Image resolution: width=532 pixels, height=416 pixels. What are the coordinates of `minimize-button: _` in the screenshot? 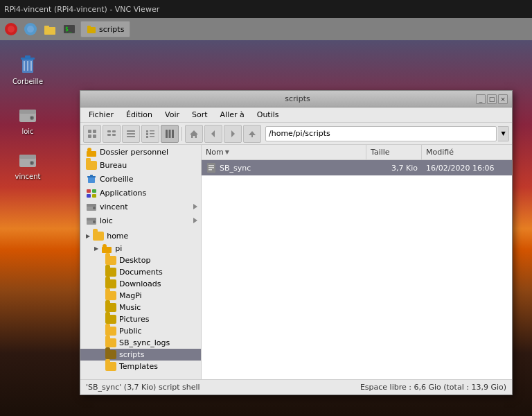 It's located at (481, 99).